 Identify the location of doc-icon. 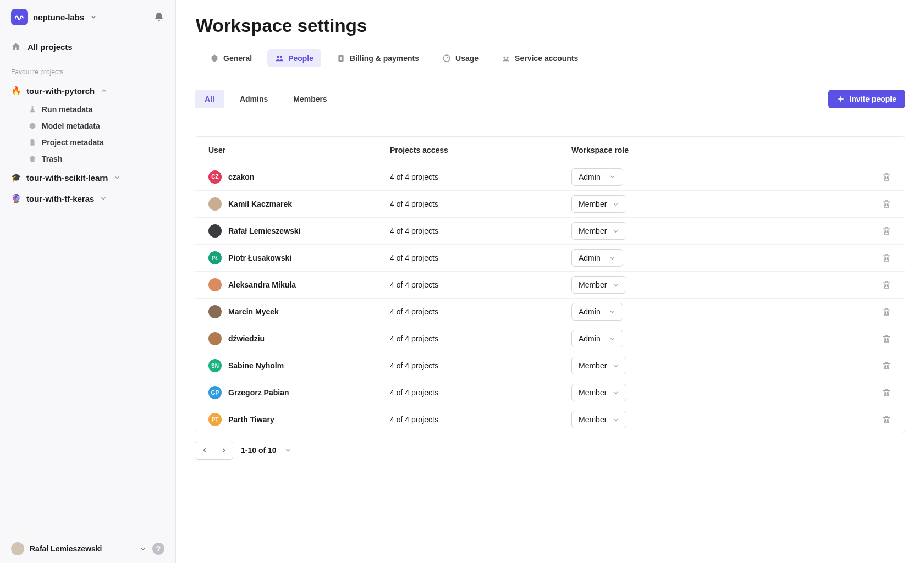
(32, 142).